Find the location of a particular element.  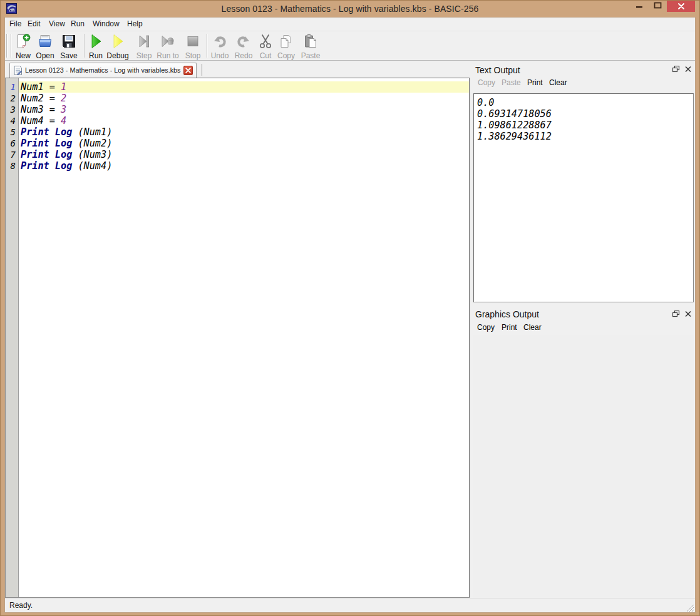

text-output-print-button: Print is located at coordinates (535, 83).